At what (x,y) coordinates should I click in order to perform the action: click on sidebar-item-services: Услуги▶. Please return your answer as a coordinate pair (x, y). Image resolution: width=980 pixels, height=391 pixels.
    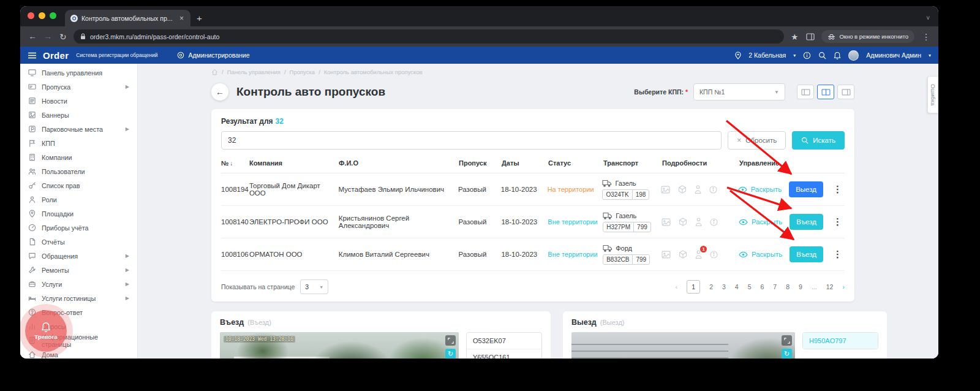
    Looking at the image, I should click on (78, 284).